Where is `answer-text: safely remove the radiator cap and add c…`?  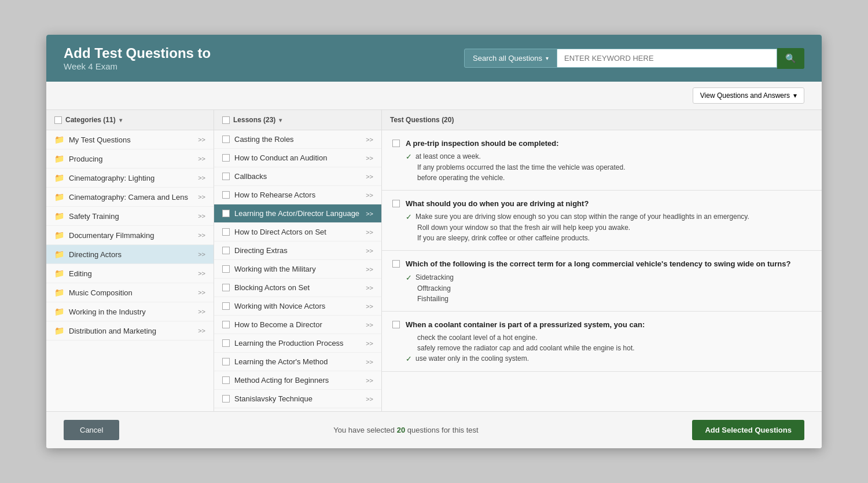
answer-text: safely remove the radiator cap and add c… is located at coordinates (526, 348).